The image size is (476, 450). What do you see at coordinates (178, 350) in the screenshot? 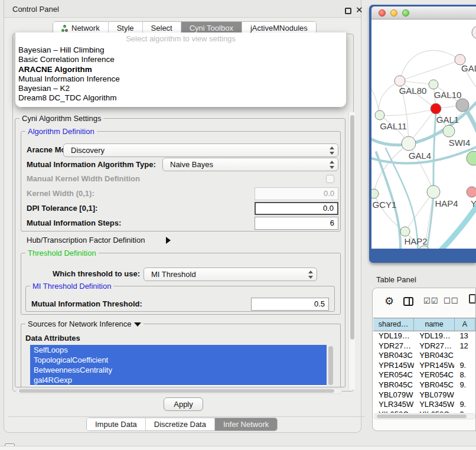
I see `attribute-item-selfloops: SelfLoops` at bounding box center [178, 350].